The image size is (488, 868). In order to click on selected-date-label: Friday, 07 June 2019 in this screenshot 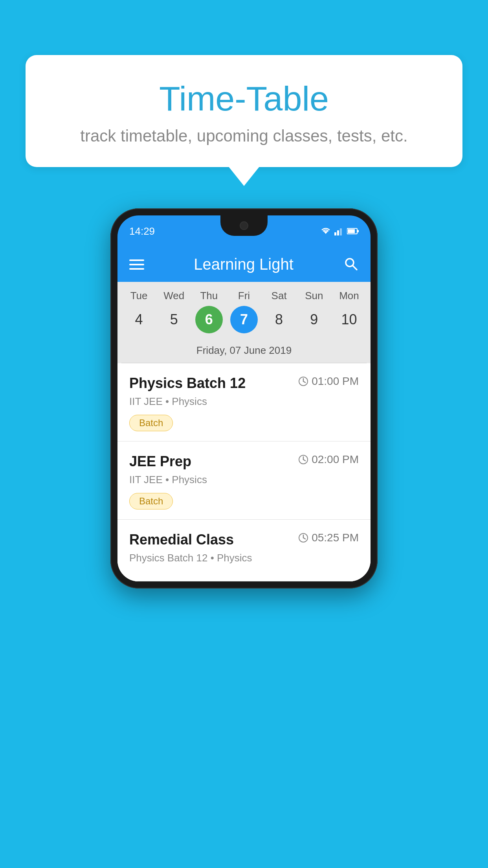, I will do `click(244, 351)`.